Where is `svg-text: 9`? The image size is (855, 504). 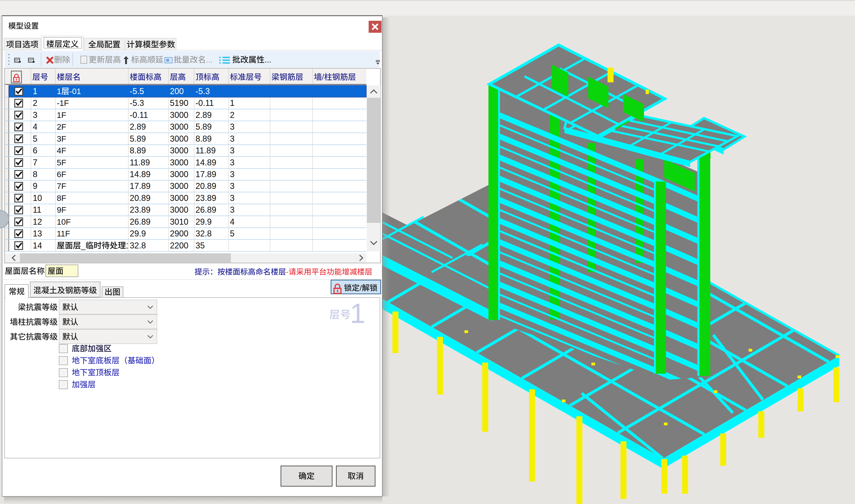 svg-text: 9 is located at coordinates (35, 186).